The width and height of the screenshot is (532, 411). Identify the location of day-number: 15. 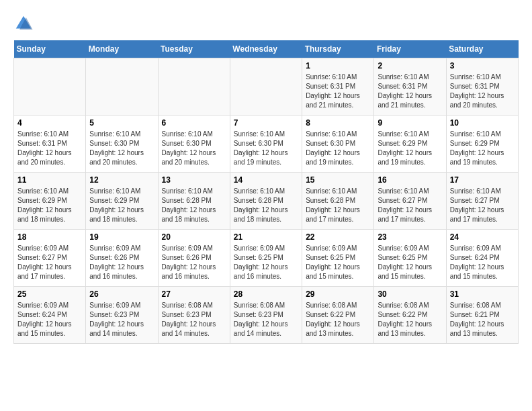
(338, 180).